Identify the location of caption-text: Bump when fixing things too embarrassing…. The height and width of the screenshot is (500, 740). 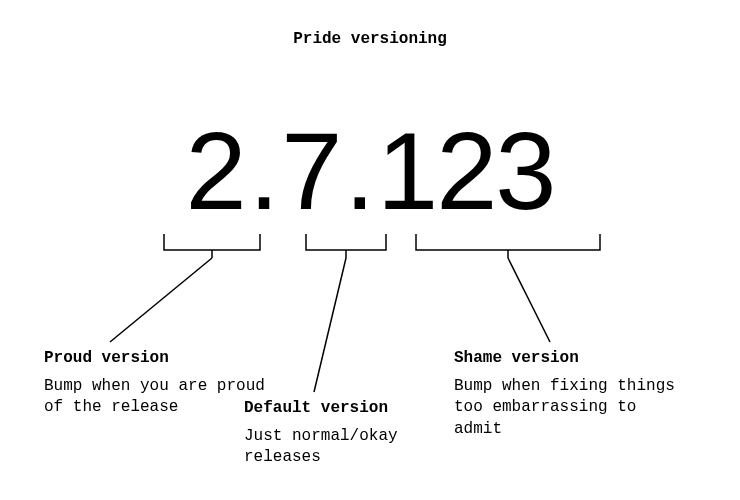
(564, 408).